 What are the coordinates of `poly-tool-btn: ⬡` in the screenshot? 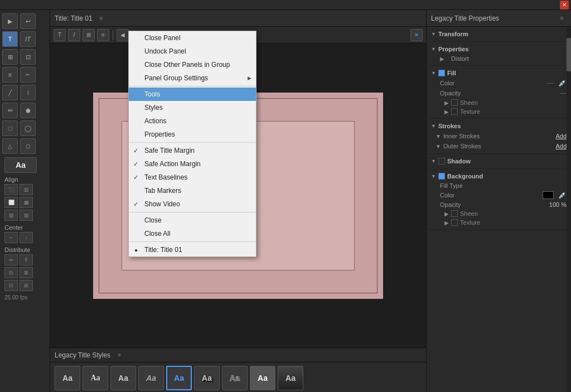 It's located at (28, 146).